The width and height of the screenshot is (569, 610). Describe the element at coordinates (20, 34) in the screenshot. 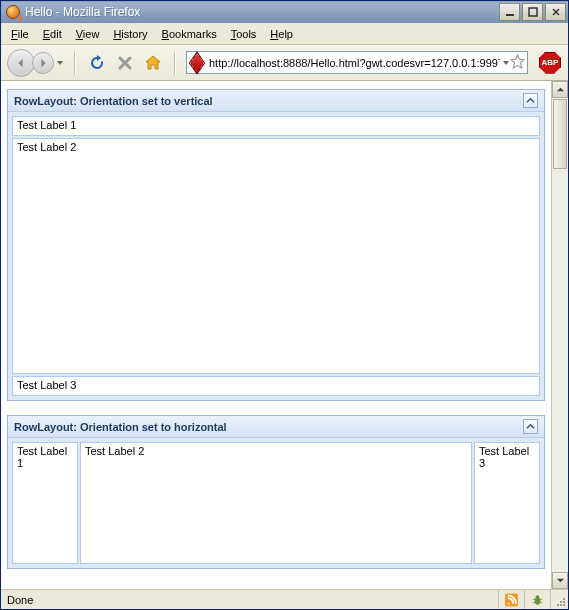

I see `menu-file: File` at that location.